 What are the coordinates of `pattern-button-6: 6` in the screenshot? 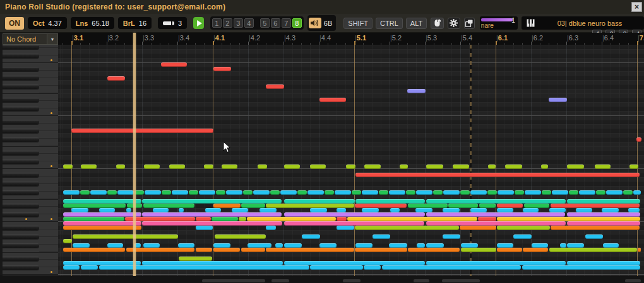 It's located at (275, 23).